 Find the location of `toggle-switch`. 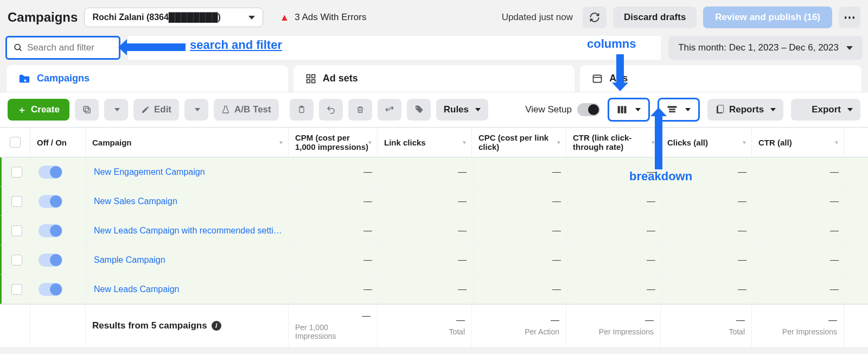

toggle-switch is located at coordinates (589, 110).